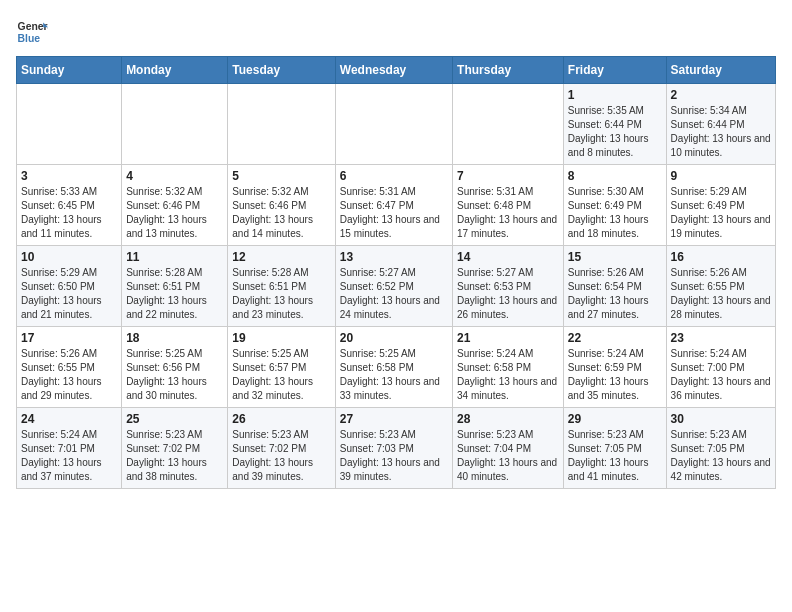  Describe the element at coordinates (720, 286) in the screenshot. I see `calendar-cell: 16Sunrise: 5:26 AM Sunset: 6:55 PM Dayli…` at that location.